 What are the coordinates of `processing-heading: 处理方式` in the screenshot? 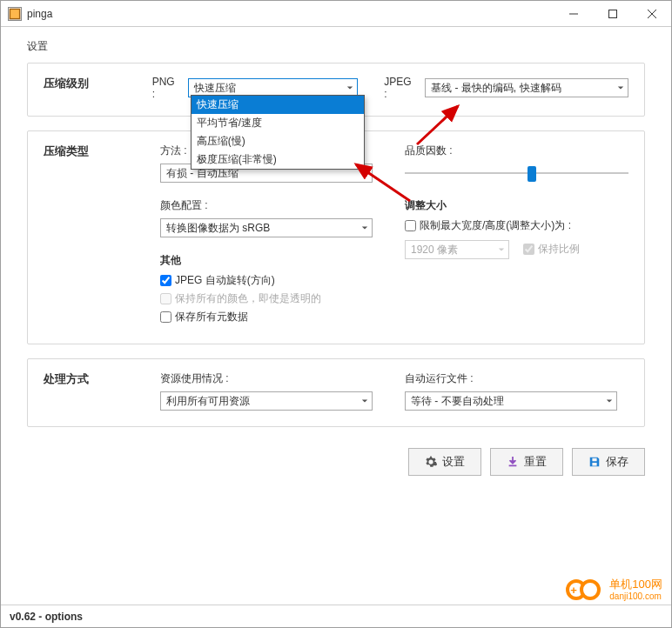 It's located at (102, 391).